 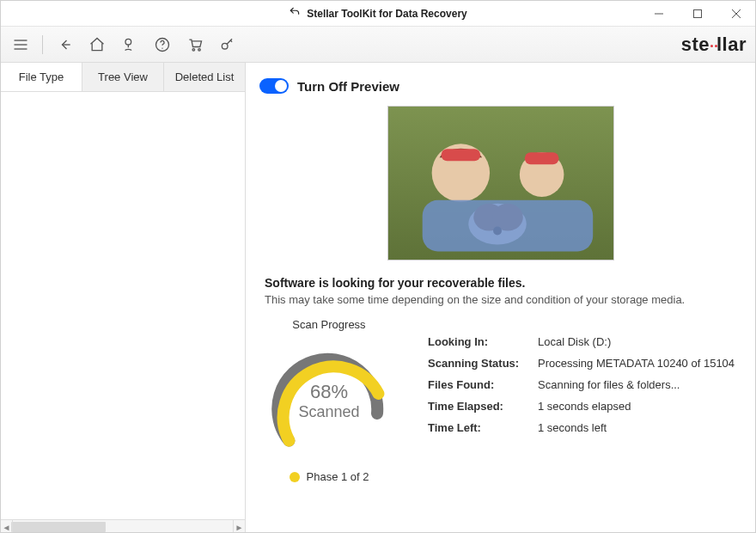 What do you see at coordinates (581, 406) in the screenshot?
I see `info-row-time-elapsed: Time Elapsed: 1 seconds elapsed` at bounding box center [581, 406].